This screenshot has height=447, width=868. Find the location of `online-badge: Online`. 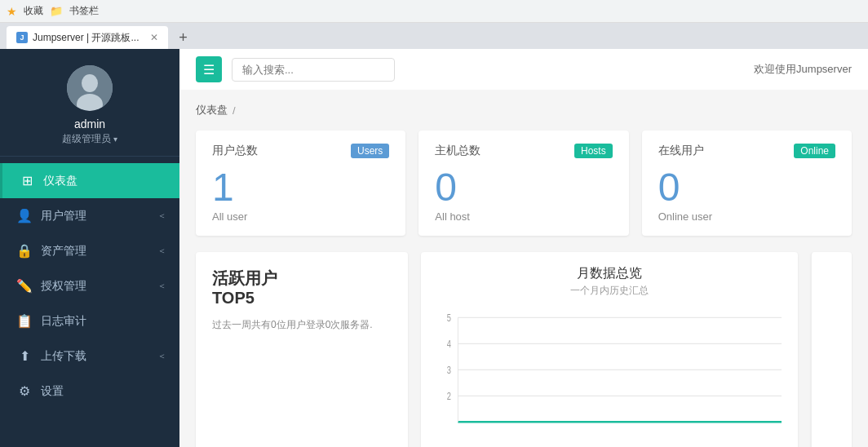

online-badge: Online is located at coordinates (814, 151).